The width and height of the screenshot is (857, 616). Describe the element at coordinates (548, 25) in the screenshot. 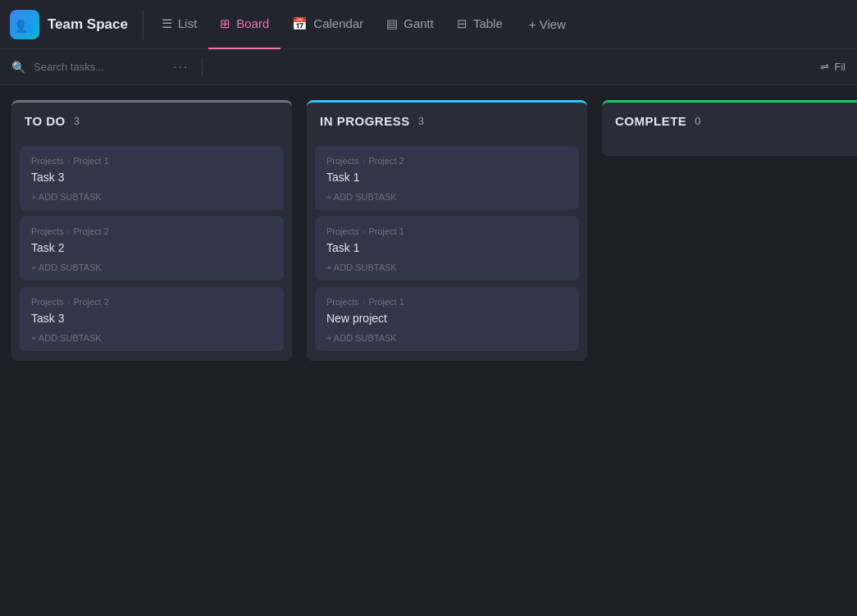

I see `add-view-button: + View` at that location.